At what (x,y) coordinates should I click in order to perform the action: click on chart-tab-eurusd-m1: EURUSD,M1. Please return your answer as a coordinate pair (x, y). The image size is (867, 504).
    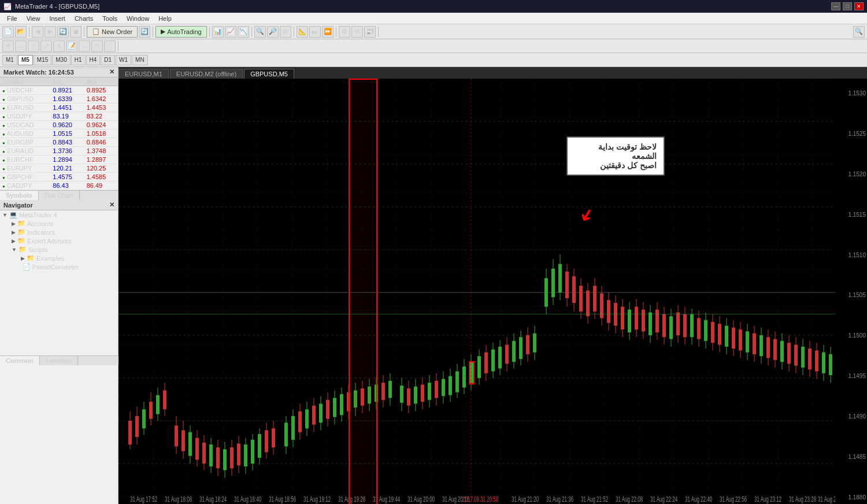
    Looking at the image, I should click on (143, 74).